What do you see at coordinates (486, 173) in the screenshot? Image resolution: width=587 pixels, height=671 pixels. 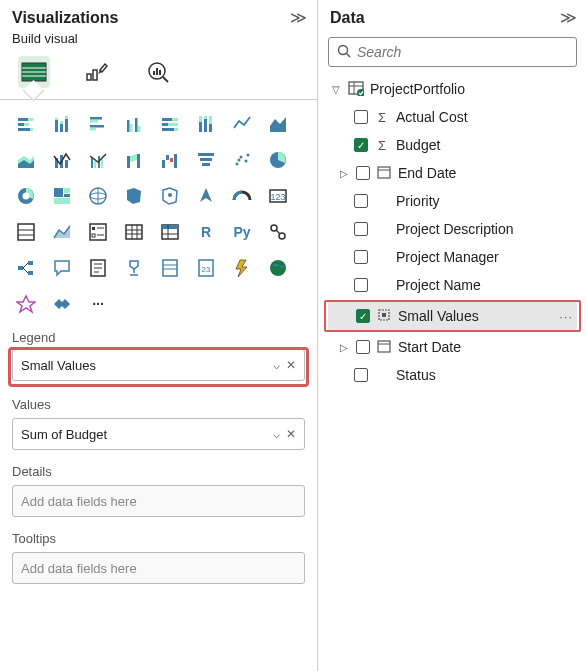 I see `field-label: End Date` at bounding box center [486, 173].